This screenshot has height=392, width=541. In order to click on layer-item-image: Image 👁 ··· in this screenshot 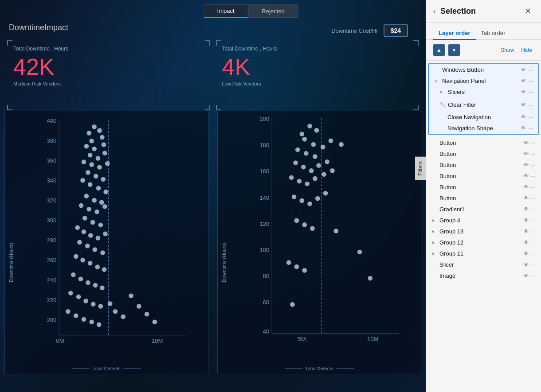, I will do `click(483, 276)`.